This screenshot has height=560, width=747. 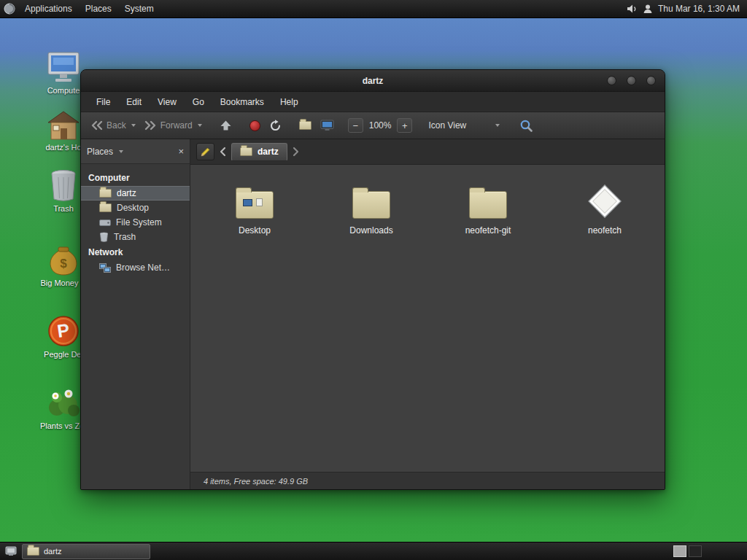 I want to click on back-button: Back, so click(x=113, y=125).